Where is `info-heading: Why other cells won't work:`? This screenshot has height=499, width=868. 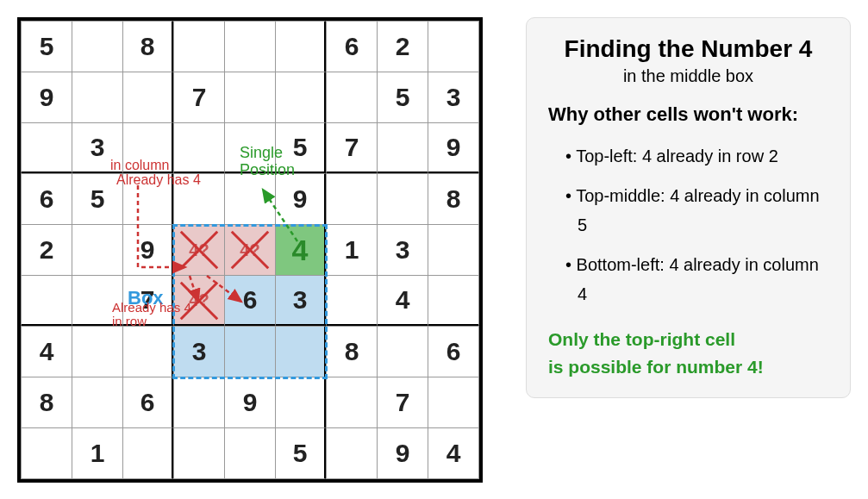
info-heading: Why other cells won't work: is located at coordinates (688, 115).